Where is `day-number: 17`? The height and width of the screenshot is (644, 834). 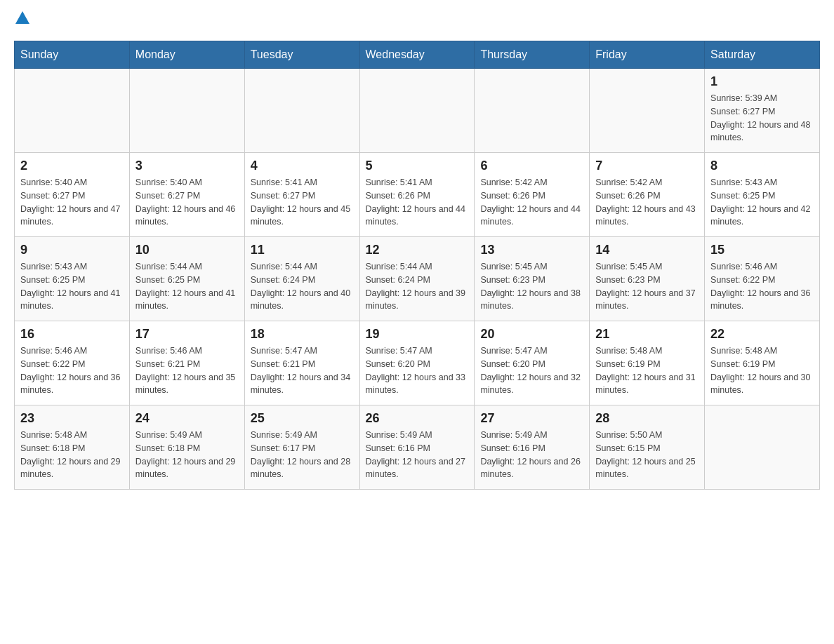 day-number: 17 is located at coordinates (187, 334).